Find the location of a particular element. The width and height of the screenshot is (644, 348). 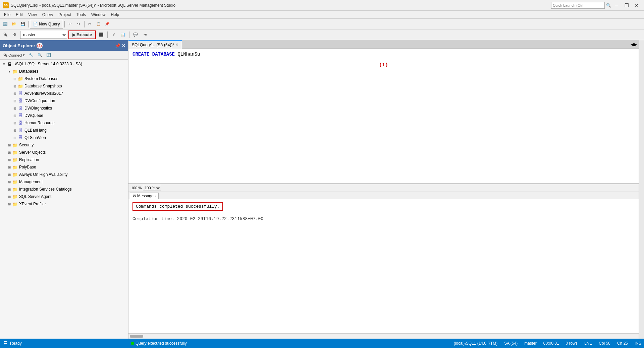

tree-system-dbs: ⊞ 📁 System Databases is located at coordinates (64, 79).